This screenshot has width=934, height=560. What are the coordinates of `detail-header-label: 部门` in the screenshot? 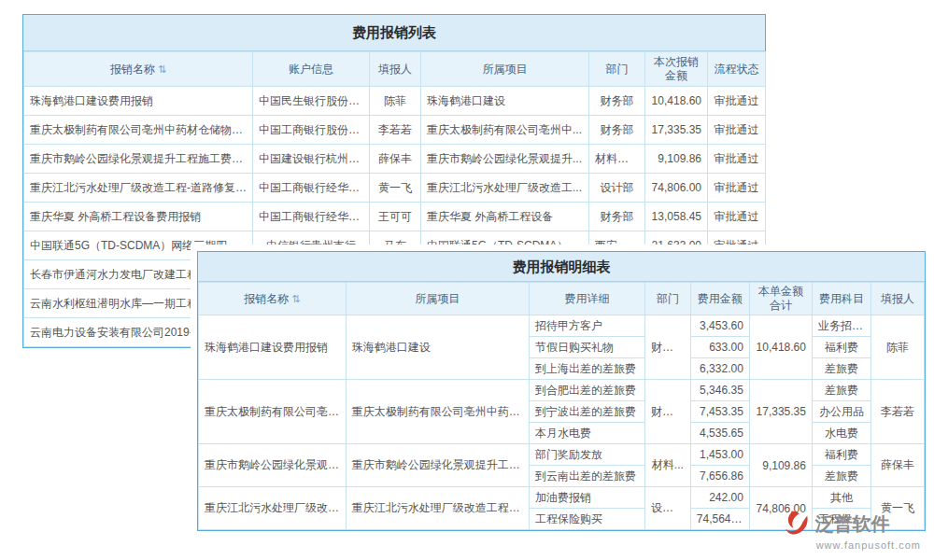 It's located at (668, 299).